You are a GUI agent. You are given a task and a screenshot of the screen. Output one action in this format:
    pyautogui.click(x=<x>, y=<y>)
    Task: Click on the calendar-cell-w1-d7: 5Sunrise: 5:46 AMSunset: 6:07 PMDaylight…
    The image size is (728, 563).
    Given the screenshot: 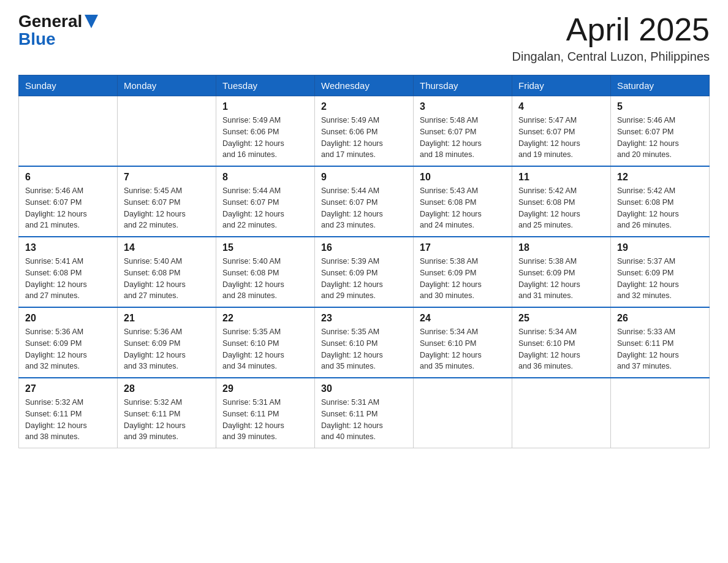 What is the action you would take?
    pyautogui.click(x=661, y=131)
    